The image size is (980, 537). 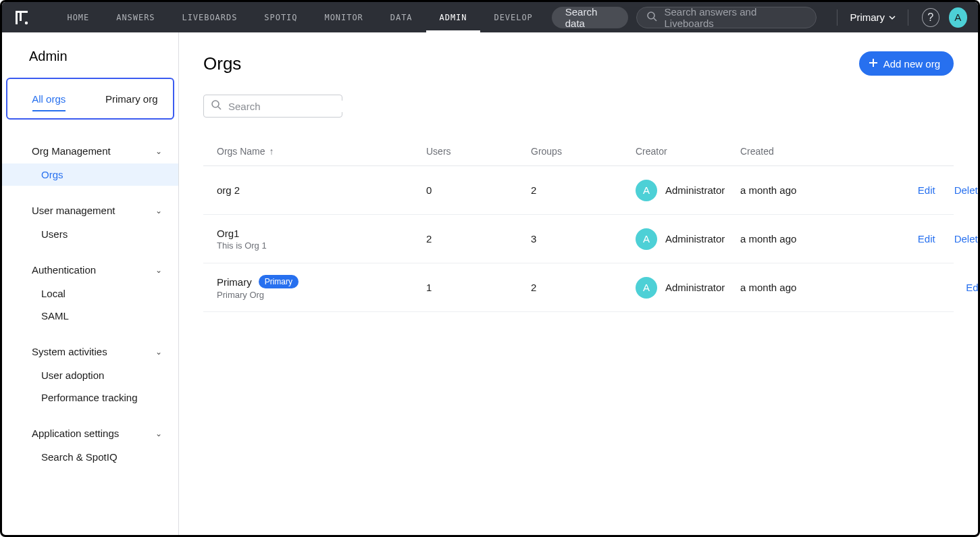 I want to click on org-name: Org1, so click(x=228, y=234).